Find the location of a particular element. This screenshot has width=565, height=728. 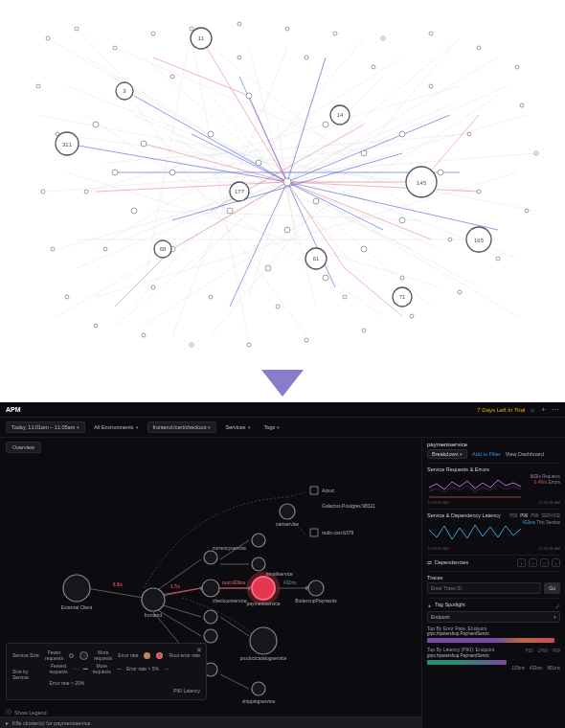

dependency-nav: ‹ ○ ○ › is located at coordinates (538, 563).